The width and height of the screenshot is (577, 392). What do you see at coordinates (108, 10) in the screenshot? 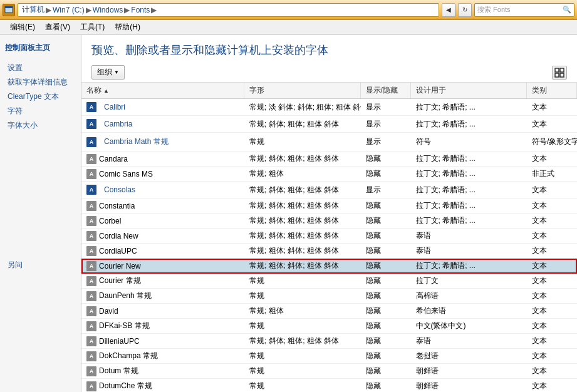
I see `breadcrumb-windows: Windows` at bounding box center [108, 10].